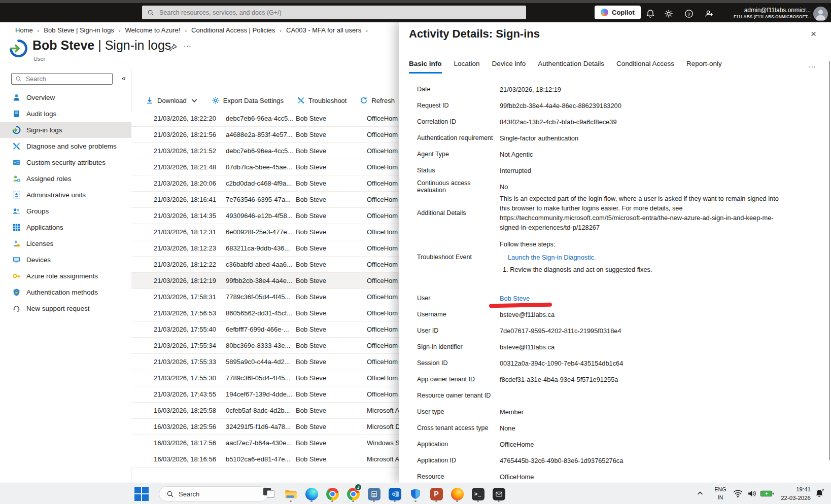 The width and height of the screenshot is (831, 504). What do you see at coordinates (509, 67) in the screenshot?
I see `tab-device-info: Device info` at bounding box center [509, 67].